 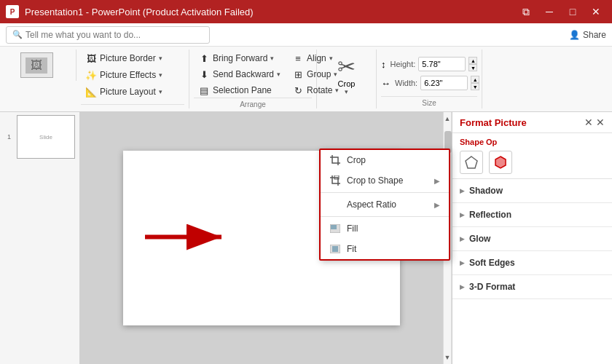 I want to click on shape-ops-section: Shape Op, so click(x=532, y=156).